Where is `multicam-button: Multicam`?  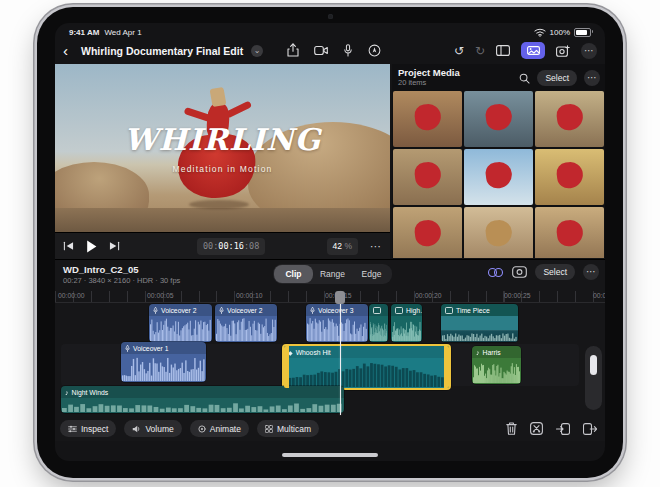 multicam-button: Multicam is located at coordinates (288, 428).